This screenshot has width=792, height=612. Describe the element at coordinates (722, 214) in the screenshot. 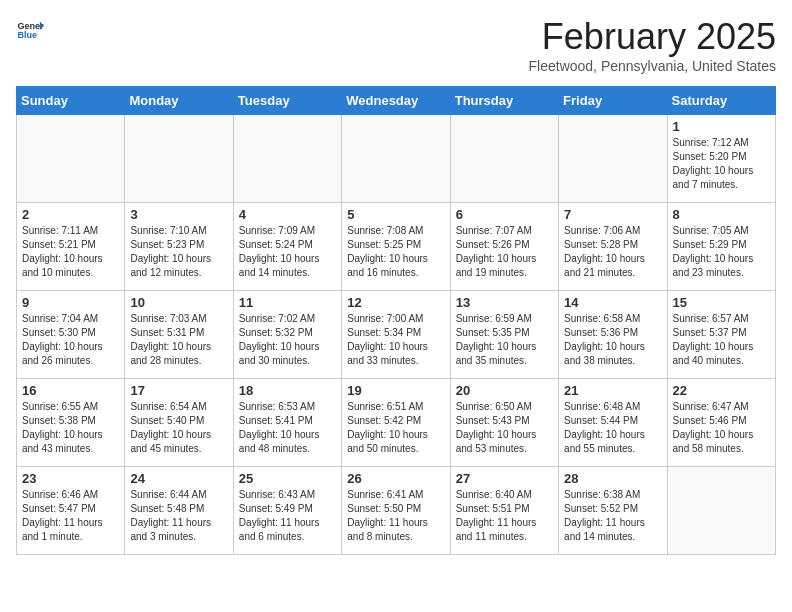

I see `day-number: 8` at that location.